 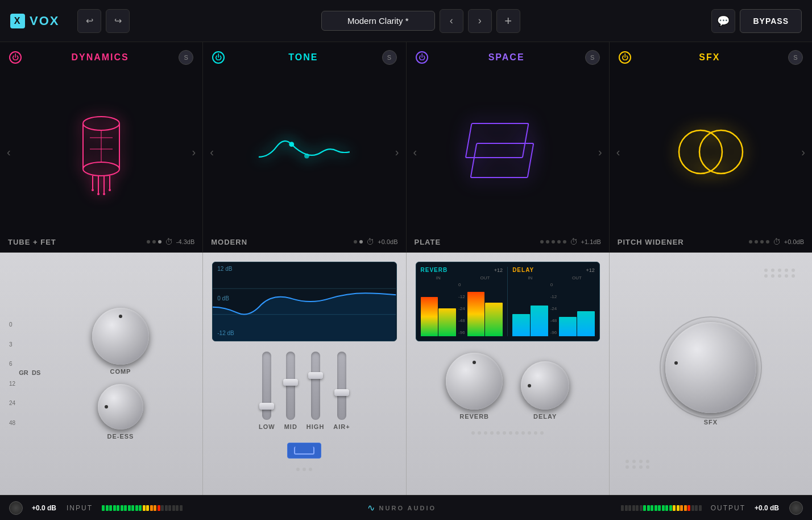 What do you see at coordinates (375, 242) in the screenshot?
I see `tone-footer-right: ⏱ +0.0dB` at bounding box center [375, 242].